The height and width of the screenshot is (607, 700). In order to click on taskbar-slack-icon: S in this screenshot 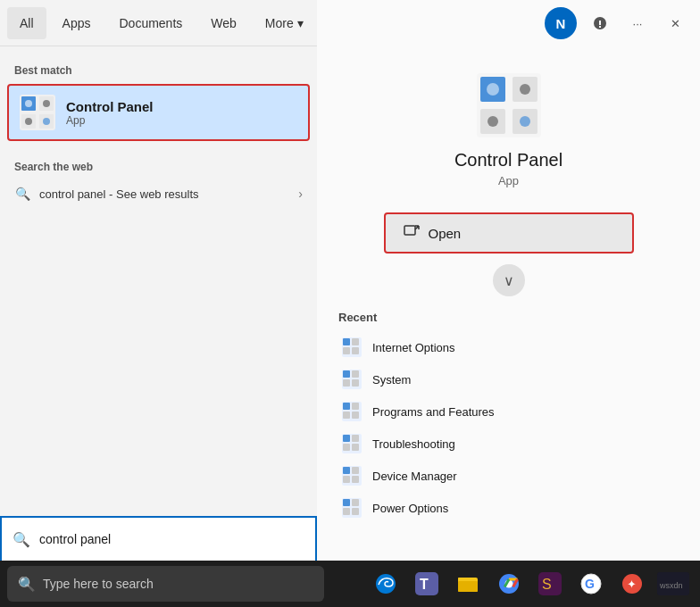, I will do `click(550, 584)`.